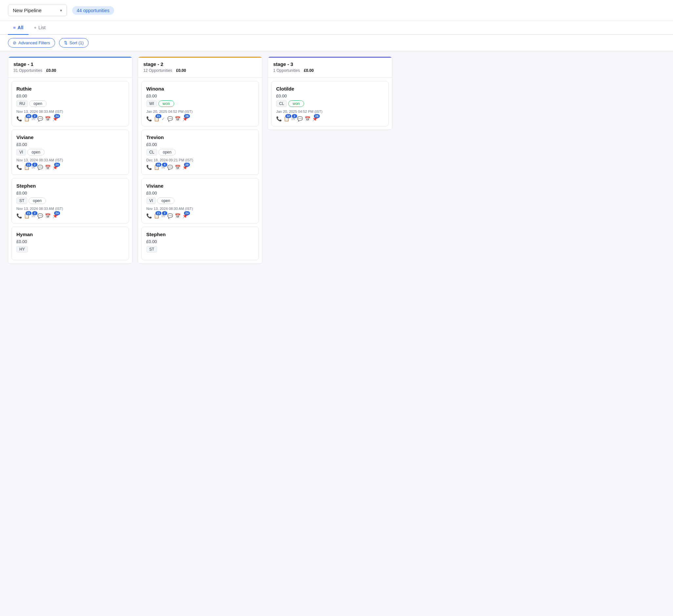  What do you see at coordinates (37, 10) in the screenshot?
I see `pipeline-select: New Pipeline ▾` at bounding box center [37, 10].